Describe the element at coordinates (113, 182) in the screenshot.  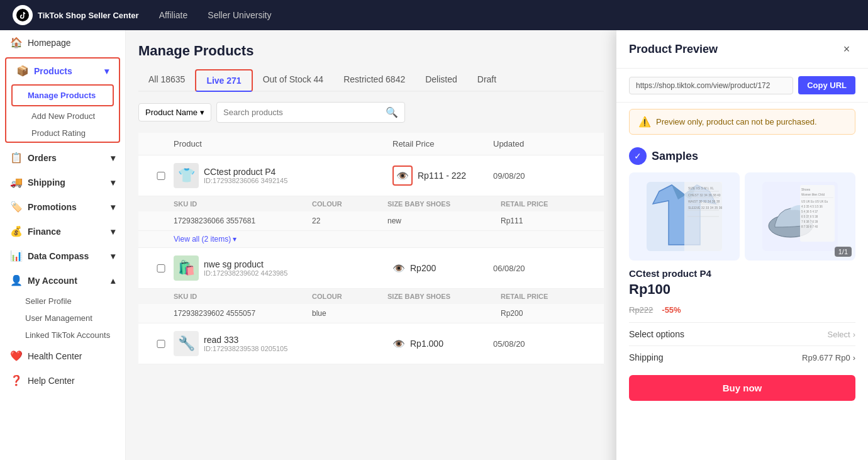
I see `chevron-shipping-icon: ▾` at that location.